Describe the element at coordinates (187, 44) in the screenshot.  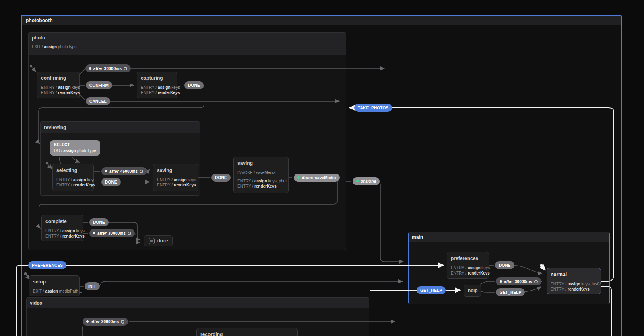
I see `group-photo-header: photo EXIT / assign photoType` at that location.